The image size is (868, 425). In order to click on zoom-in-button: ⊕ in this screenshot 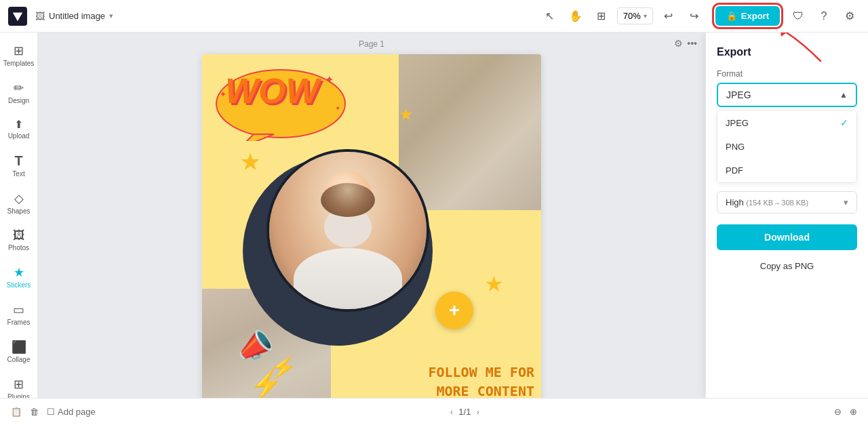, I will do `click(853, 412)`.